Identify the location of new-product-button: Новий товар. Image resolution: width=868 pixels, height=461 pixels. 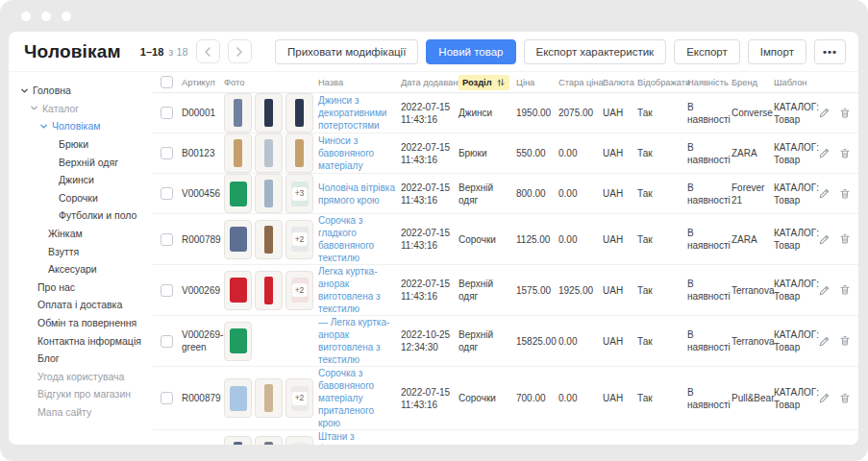
(471, 52).